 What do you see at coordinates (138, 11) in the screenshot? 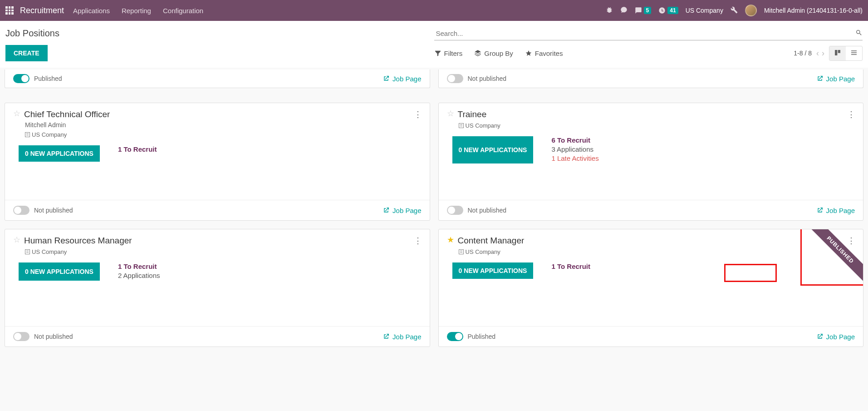
I see `nav-links: Applications Reporting Configuration` at bounding box center [138, 11].